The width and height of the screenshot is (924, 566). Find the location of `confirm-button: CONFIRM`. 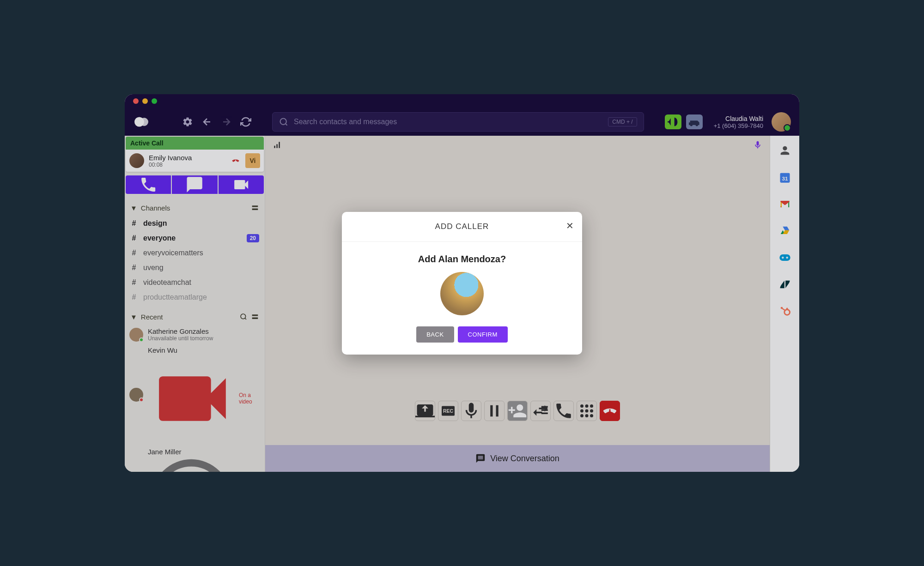

confirm-button: CONFIRM is located at coordinates (483, 334).